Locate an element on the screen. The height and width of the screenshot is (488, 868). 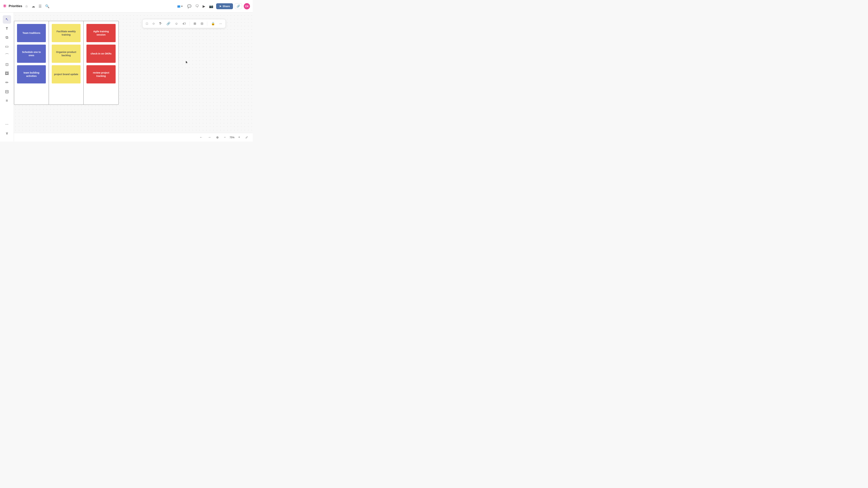
card-facilitate-weekly: Facilitate weekly training is located at coordinates (66, 33).